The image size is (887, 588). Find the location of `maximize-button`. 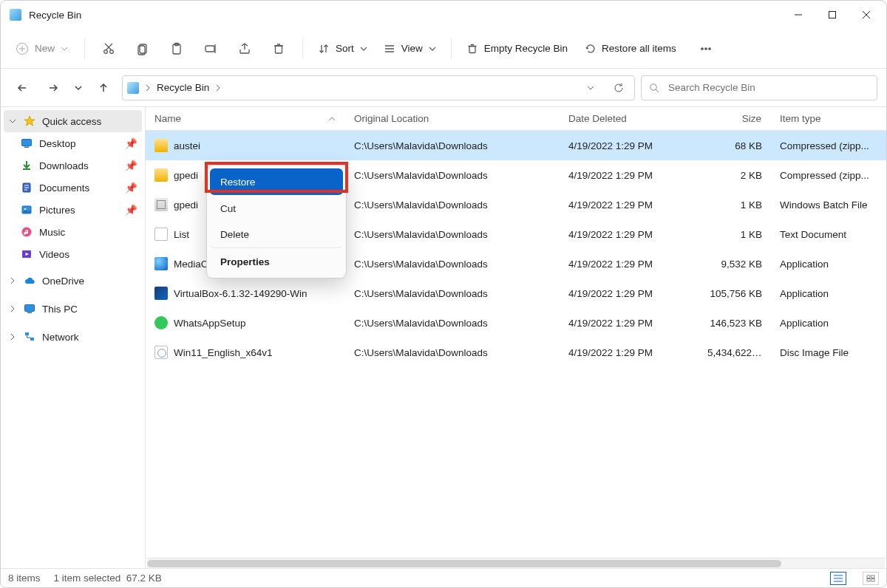

maximize-button is located at coordinates (832, 15).